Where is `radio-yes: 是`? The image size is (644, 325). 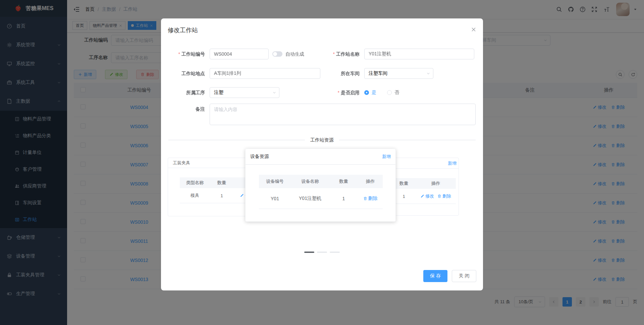
radio-yes: 是 is located at coordinates (370, 93).